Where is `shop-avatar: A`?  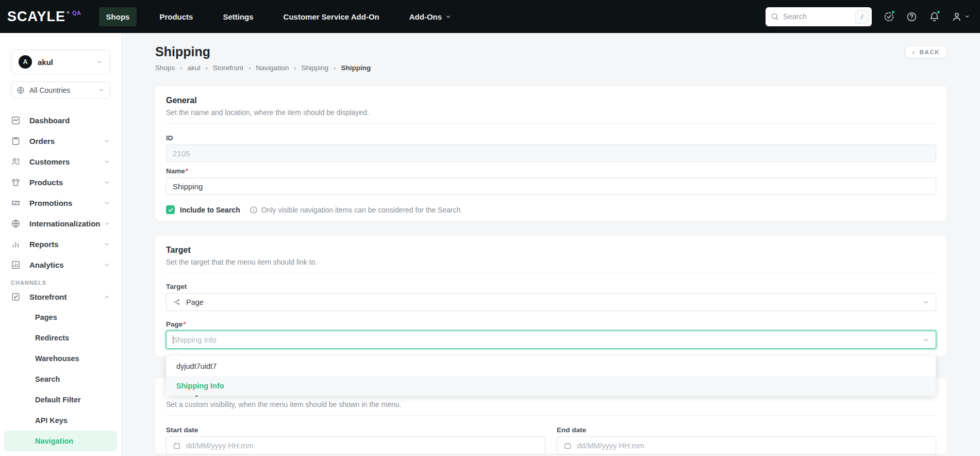 shop-avatar: A is located at coordinates (25, 62).